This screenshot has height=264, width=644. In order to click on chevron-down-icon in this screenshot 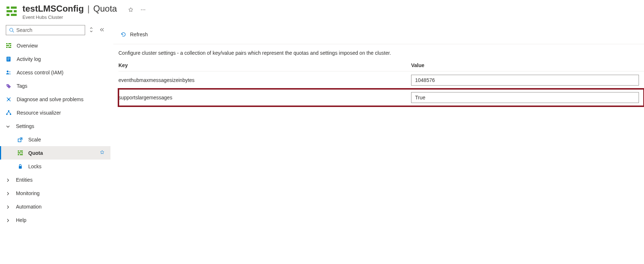, I will do `click(8, 126)`.